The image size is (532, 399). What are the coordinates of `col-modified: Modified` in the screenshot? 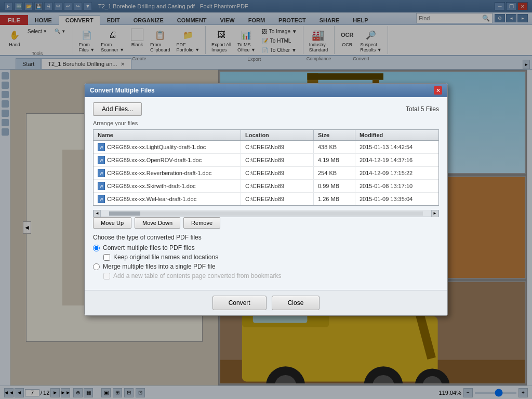 It's located at (397, 135).